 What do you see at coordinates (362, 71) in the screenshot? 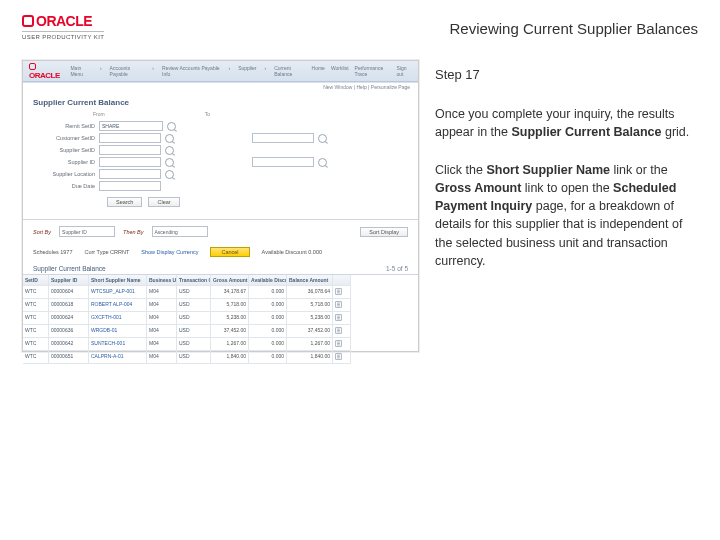
I see `top-links: Home Worklist Performance Trace Sign out` at bounding box center [362, 71].